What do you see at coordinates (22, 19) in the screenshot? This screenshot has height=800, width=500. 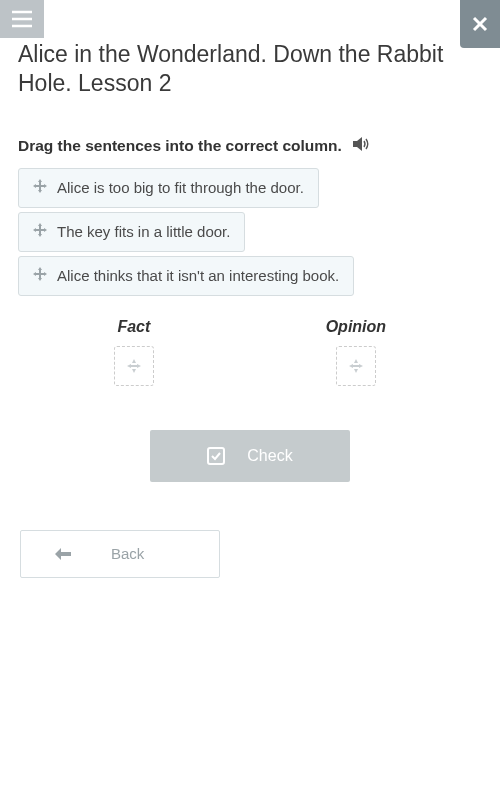 I see `hamburger-icon` at bounding box center [22, 19].